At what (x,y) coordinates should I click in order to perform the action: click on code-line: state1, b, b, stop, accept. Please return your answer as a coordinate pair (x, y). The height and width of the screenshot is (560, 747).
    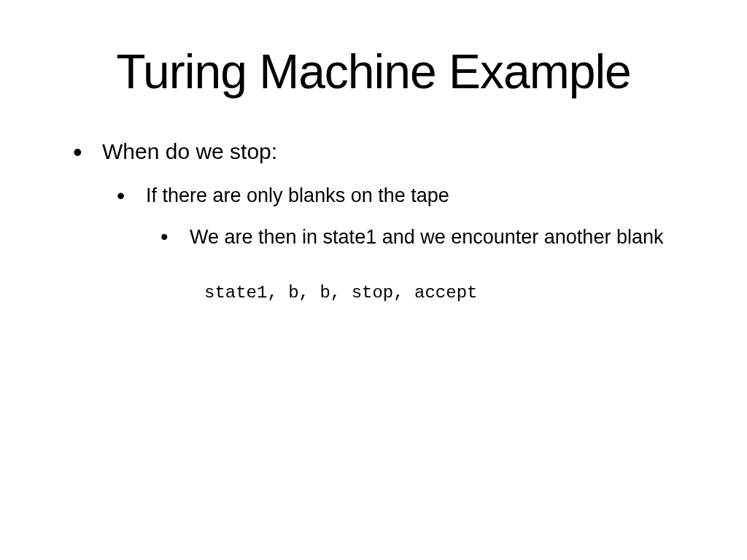
    Looking at the image, I should click on (374, 293).